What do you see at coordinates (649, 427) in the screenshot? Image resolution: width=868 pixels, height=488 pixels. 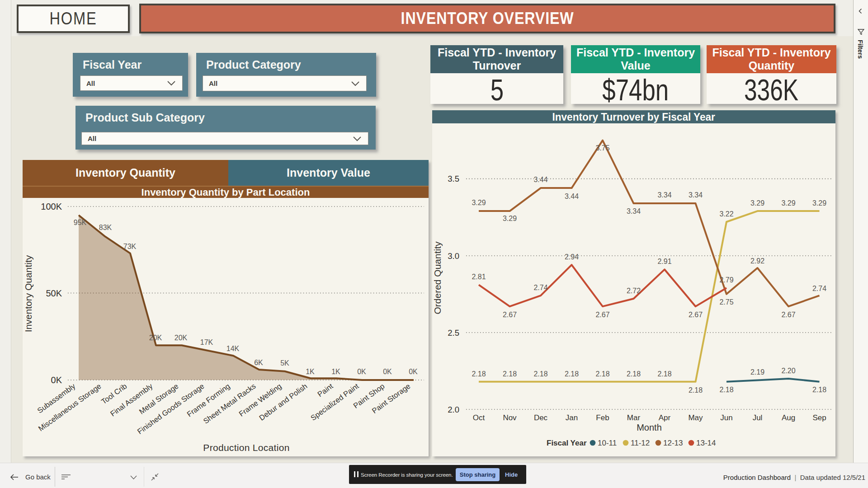 I see `svg-text: Month` at bounding box center [649, 427].